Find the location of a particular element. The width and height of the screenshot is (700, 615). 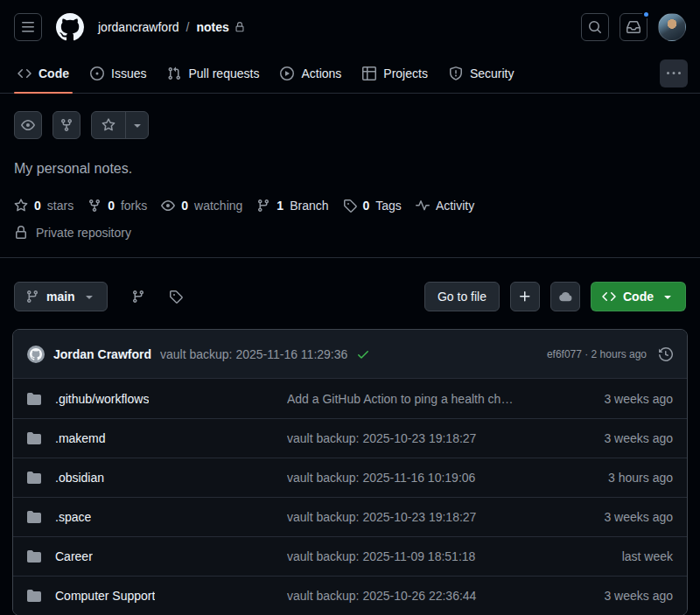

file-commit-time-link: last week is located at coordinates (612, 556).